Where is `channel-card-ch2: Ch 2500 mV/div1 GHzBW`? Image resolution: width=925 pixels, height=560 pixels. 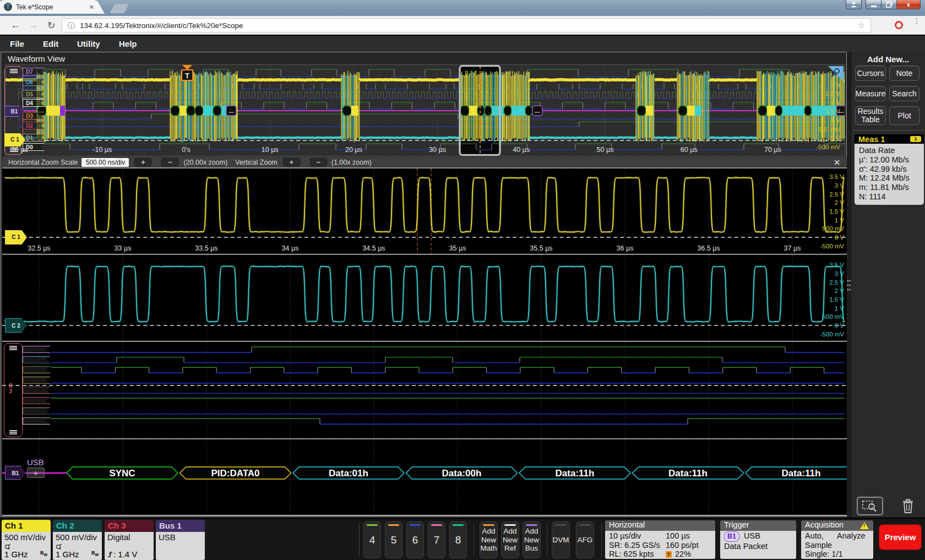 channel-card-ch2: Ch 2500 mV/div1 GHzBW is located at coordinates (77, 540).